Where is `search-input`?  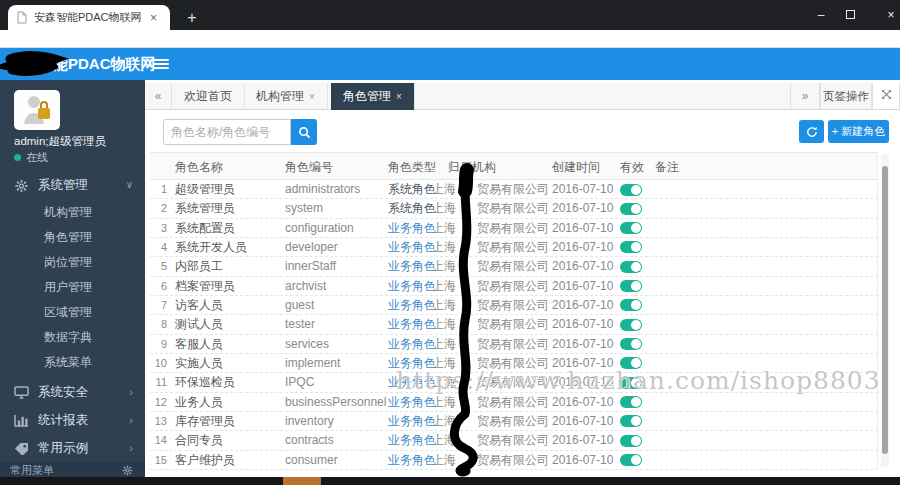
search-input is located at coordinates (227, 132).